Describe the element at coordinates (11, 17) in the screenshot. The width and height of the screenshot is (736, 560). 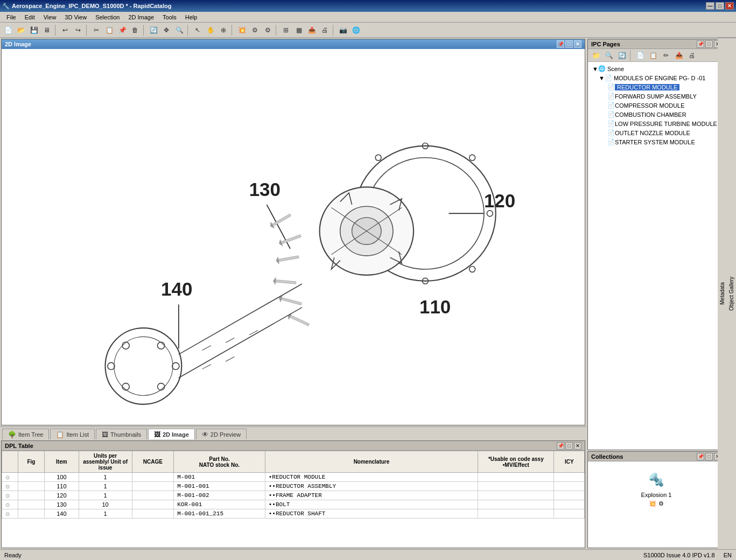
I see `menu-file: File` at that location.